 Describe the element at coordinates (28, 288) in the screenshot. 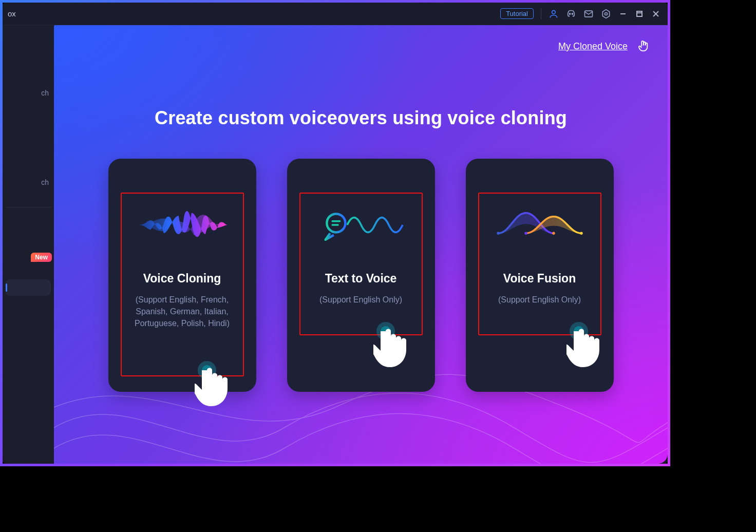

I see `sidebar-item-selected` at that location.